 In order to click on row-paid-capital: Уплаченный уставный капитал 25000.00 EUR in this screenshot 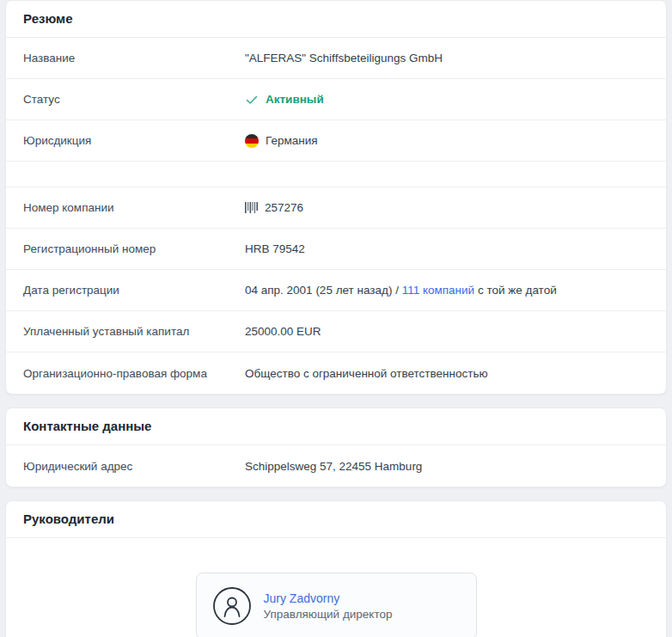, I will do `click(336, 332)`.